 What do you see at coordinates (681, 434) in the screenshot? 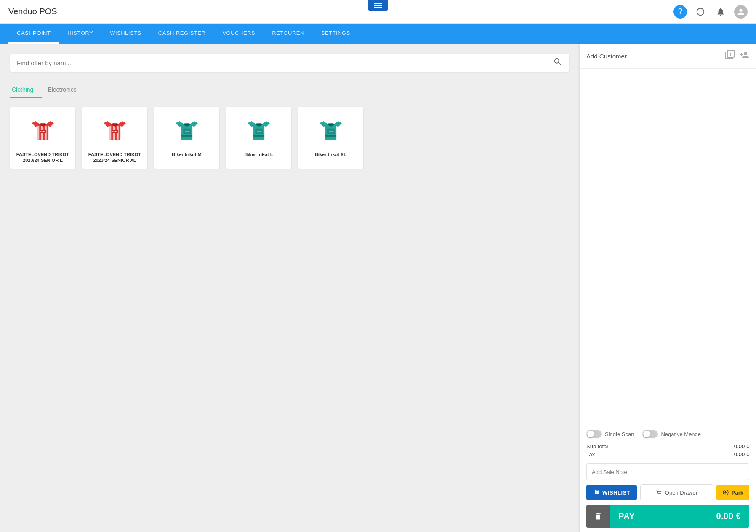
I see `negative-menge-label: Negative Menge` at bounding box center [681, 434].